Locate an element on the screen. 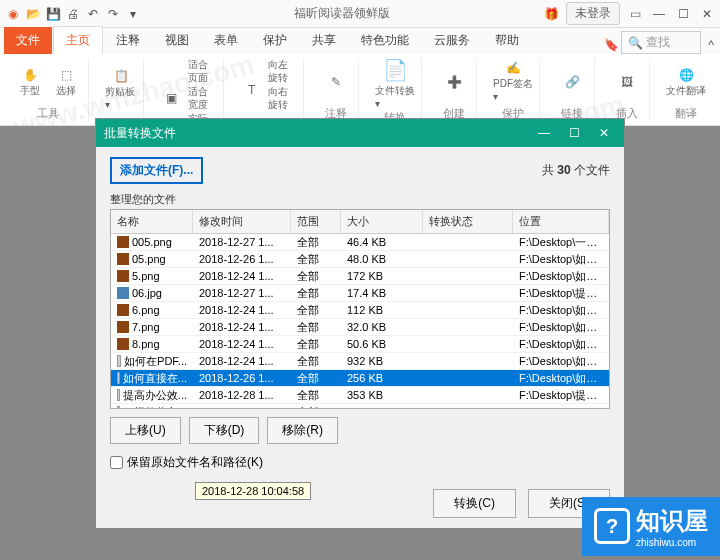 This screenshot has height=560, width=720. table-row: 如何在PDF...2018-12-24 1...全部932 KBF:\Deskt… is located at coordinates (360, 362).